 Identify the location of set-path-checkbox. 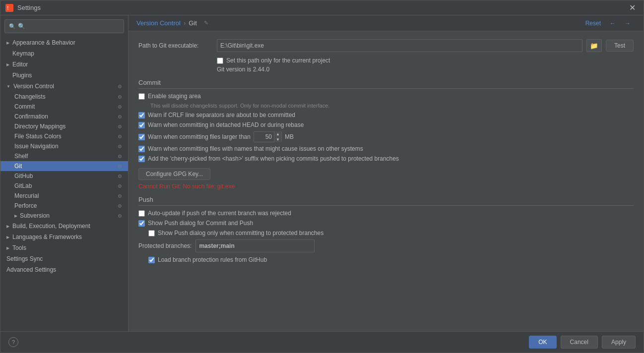
(220, 60).